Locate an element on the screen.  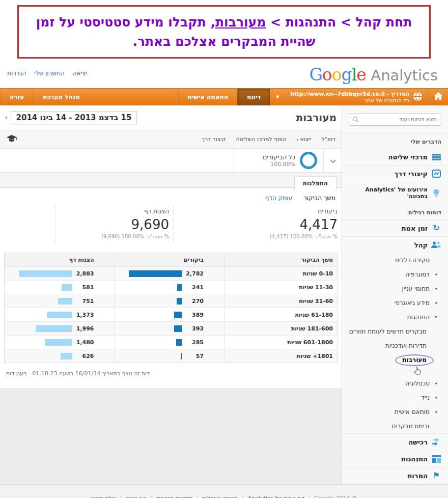
visits-value: 2,782 is located at coordinates (194, 274).